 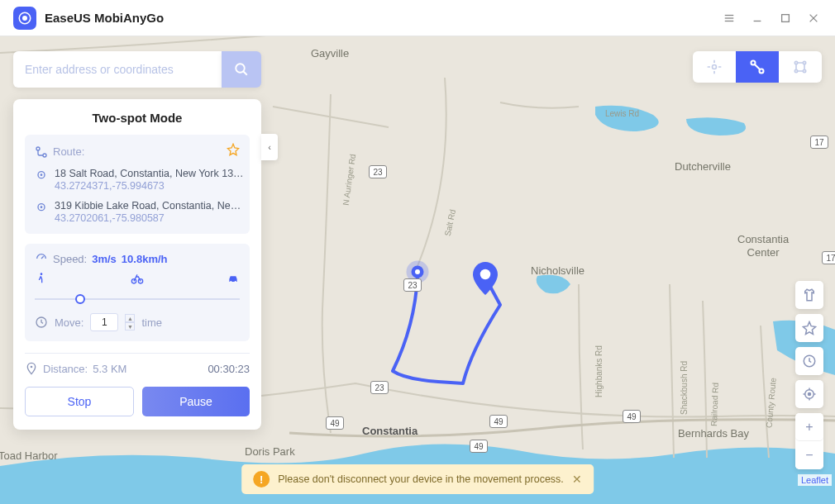 I want to click on mode-bar, so click(x=757, y=67).